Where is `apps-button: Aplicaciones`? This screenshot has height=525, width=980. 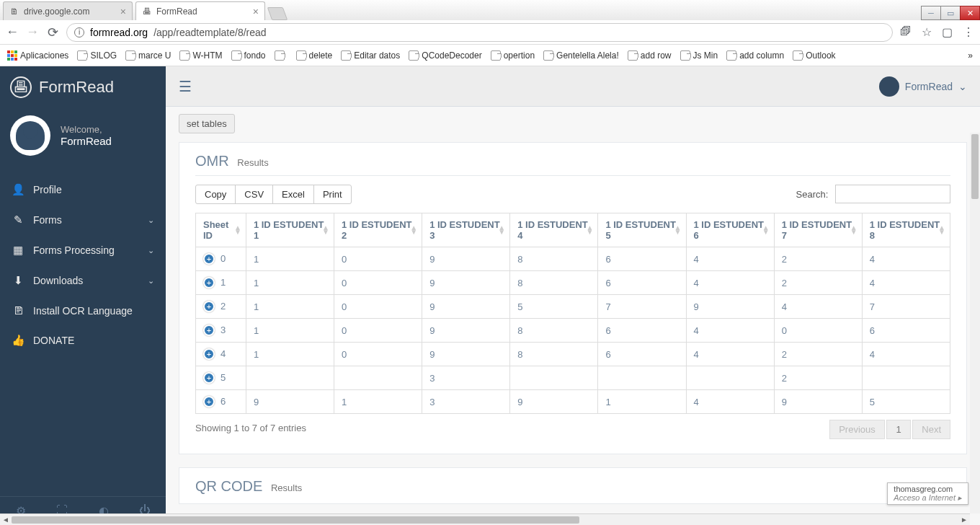 apps-button: Aplicaciones is located at coordinates (37, 56).